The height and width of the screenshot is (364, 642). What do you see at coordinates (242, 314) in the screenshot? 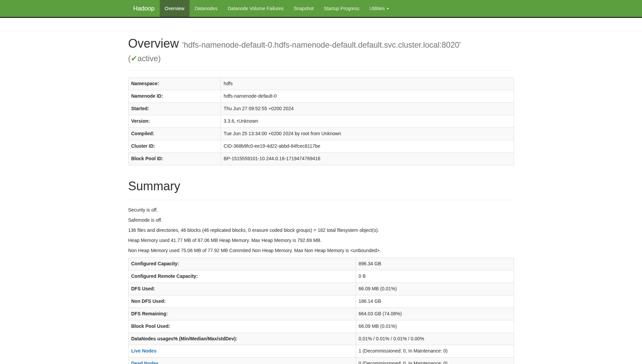
I see `summary-label-dfs-remaining: DFS Remaining:` at bounding box center [242, 314].